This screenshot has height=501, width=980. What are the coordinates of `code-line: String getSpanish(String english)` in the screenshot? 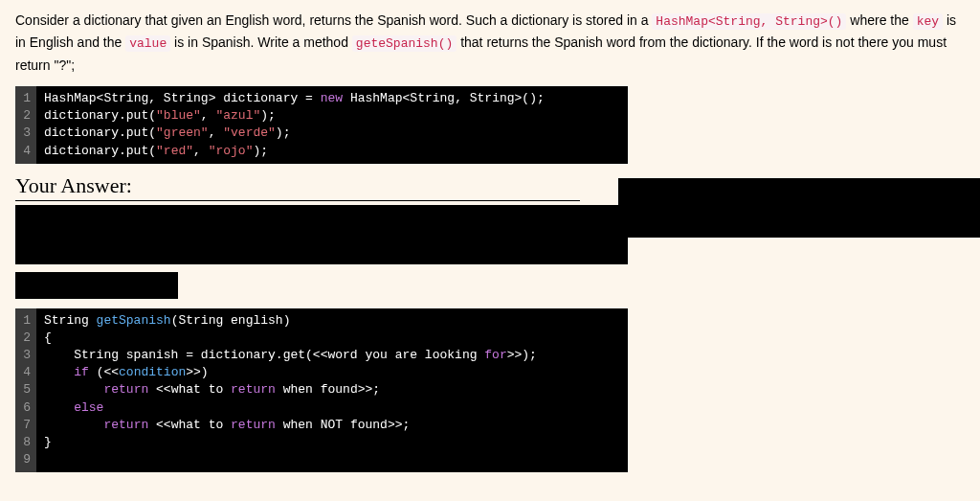 It's located at (332, 321).